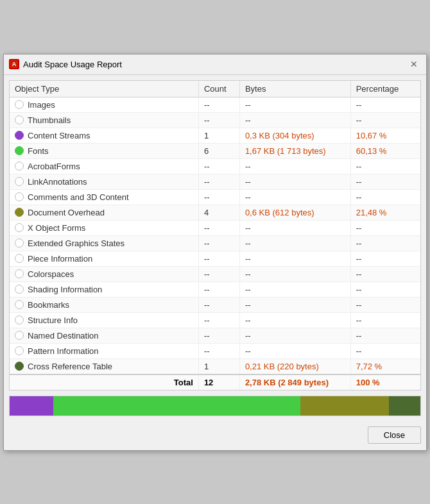  I want to click on cell-pct-thumbnails: --, so click(385, 120).